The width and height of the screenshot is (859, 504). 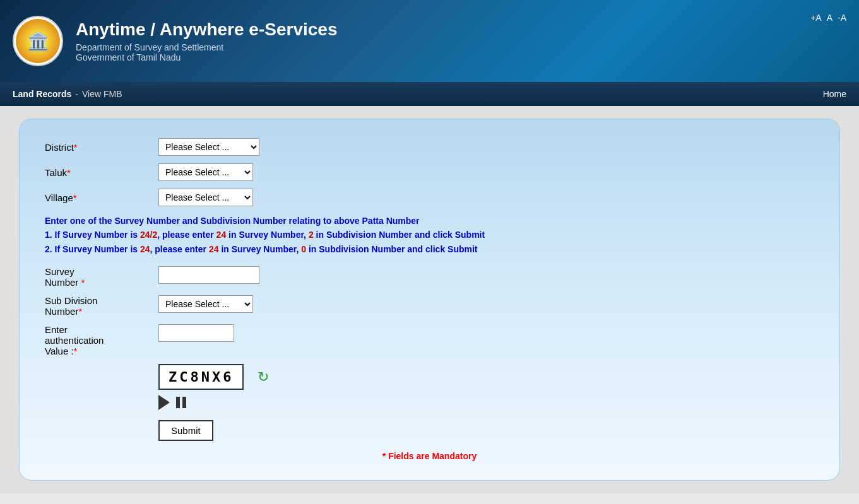 I want to click on pause-bar-right, so click(x=184, y=402).